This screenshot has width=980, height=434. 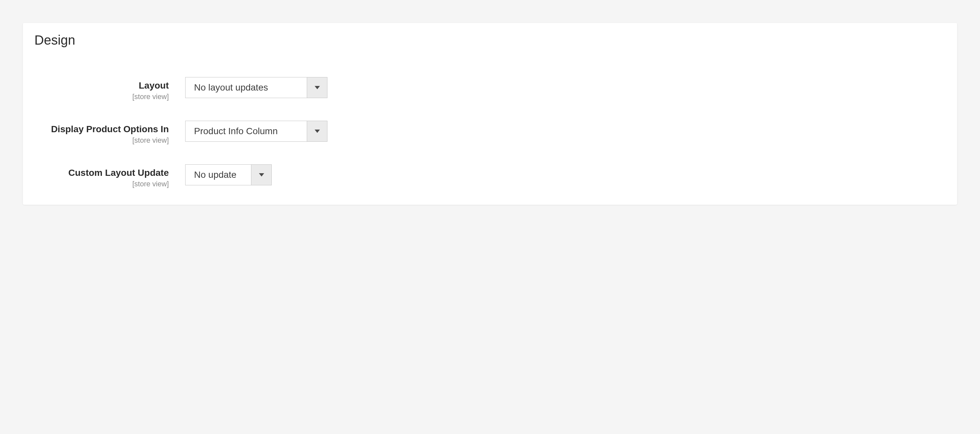 What do you see at coordinates (102, 97) in the screenshot?
I see `field-scope-layout: [store view]` at bounding box center [102, 97].